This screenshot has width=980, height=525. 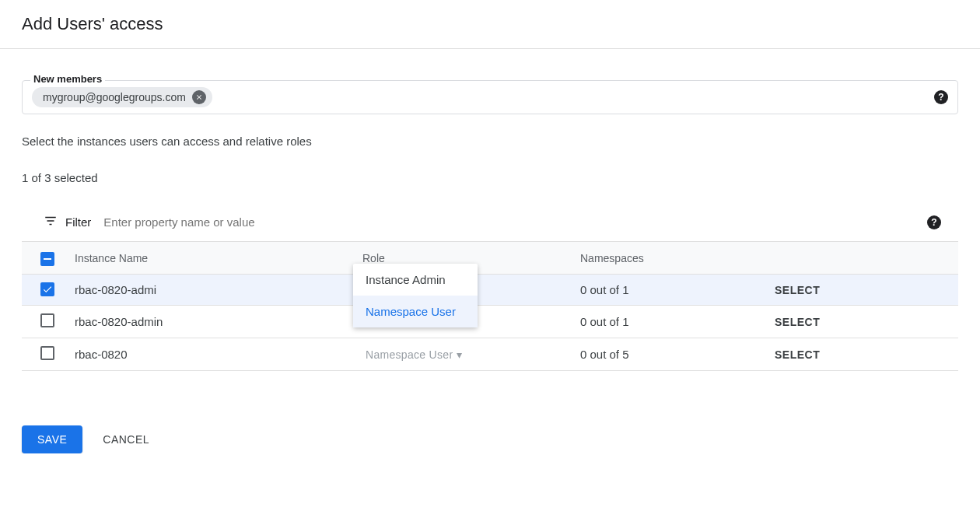 I want to click on new-members-field: New members mygroup@googlegroups.com ?, so click(x=490, y=97).